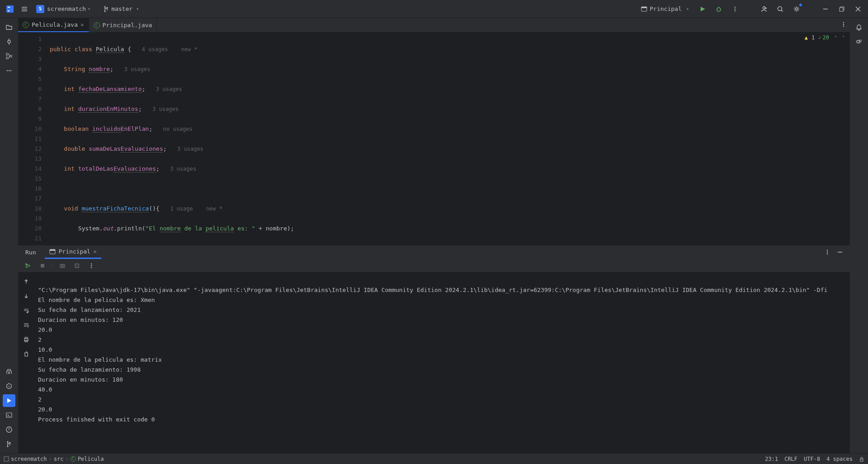  Describe the element at coordinates (9, 27) in the screenshot. I see `project-tool-icon` at that location.